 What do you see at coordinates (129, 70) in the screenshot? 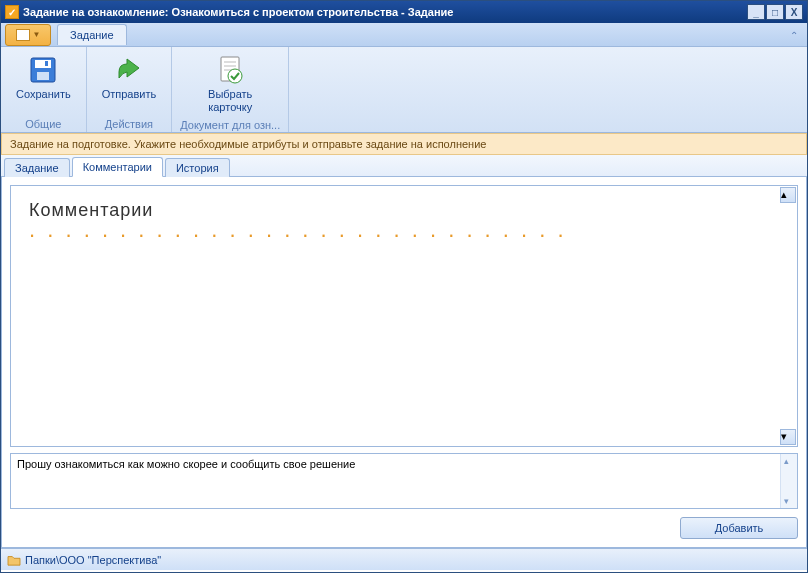
I see `send-icon` at bounding box center [129, 70].